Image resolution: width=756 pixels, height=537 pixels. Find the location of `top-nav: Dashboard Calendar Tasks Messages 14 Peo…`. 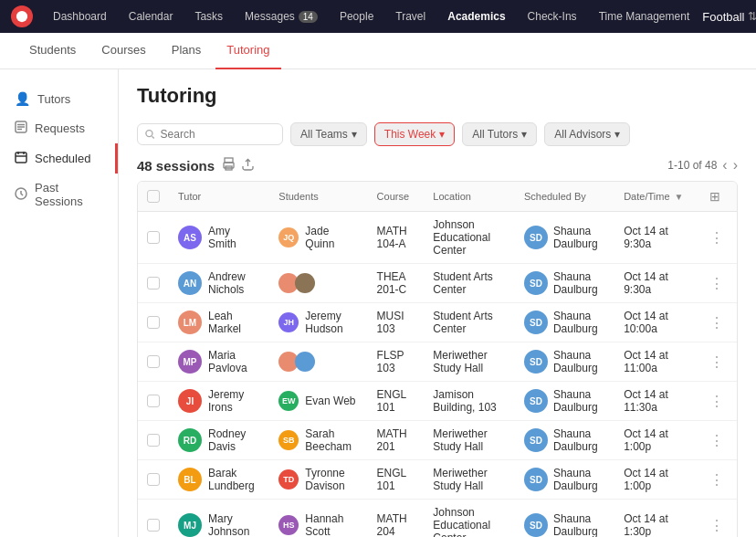

top-nav: Dashboard Calendar Tasks Messages 14 Peo… is located at coordinates (378, 16).